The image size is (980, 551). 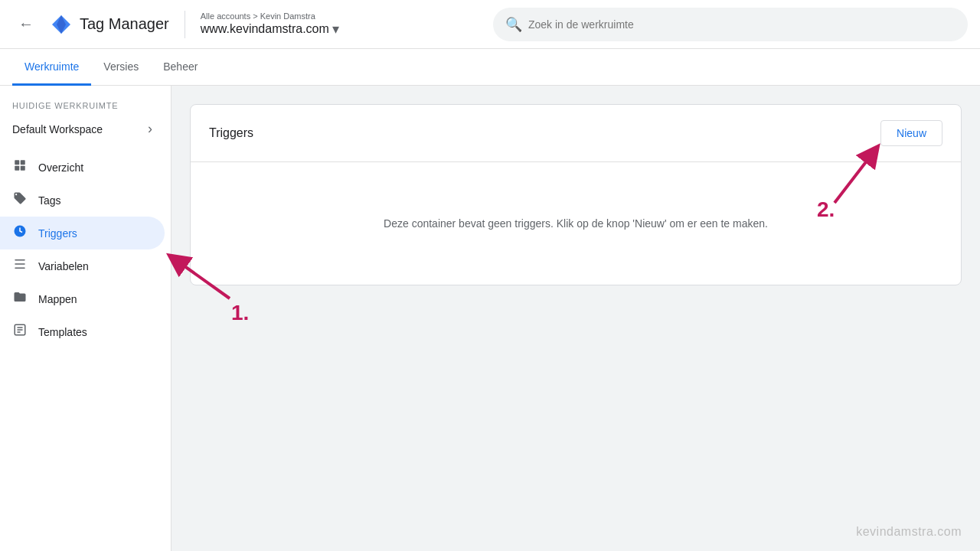 What do you see at coordinates (270, 24) in the screenshot?
I see `account-selector: Alle accounts > Kevin Damstra www.kevind…` at bounding box center [270, 24].